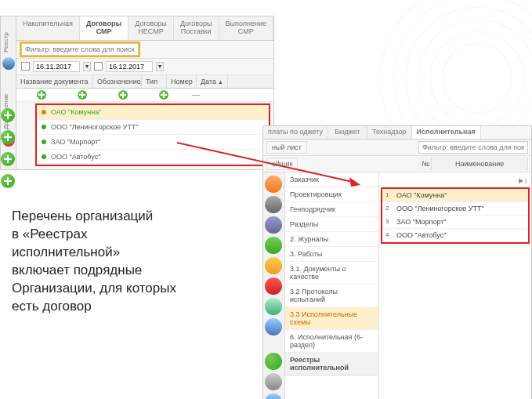  What do you see at coordinates (332, 240) in the screenshot?
I see `tree-item: 2. Журналы` at bounding box center [332, 240].